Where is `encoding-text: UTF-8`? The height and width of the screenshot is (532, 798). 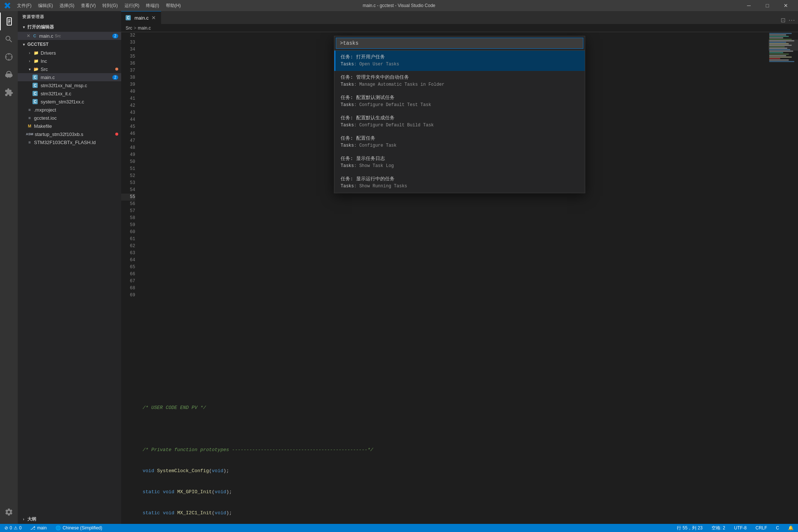 encoding-text: UTF-8 is located at coordinates (740, 528).